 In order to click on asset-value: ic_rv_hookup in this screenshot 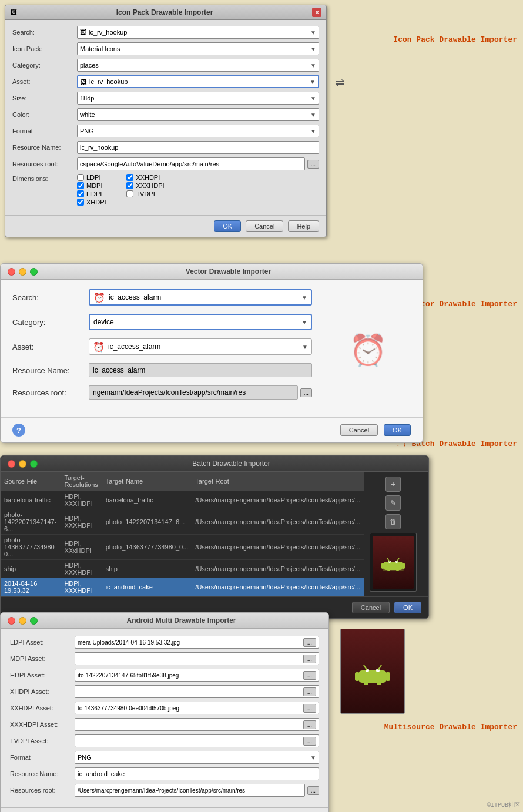, I will do `click(108, 82)`.